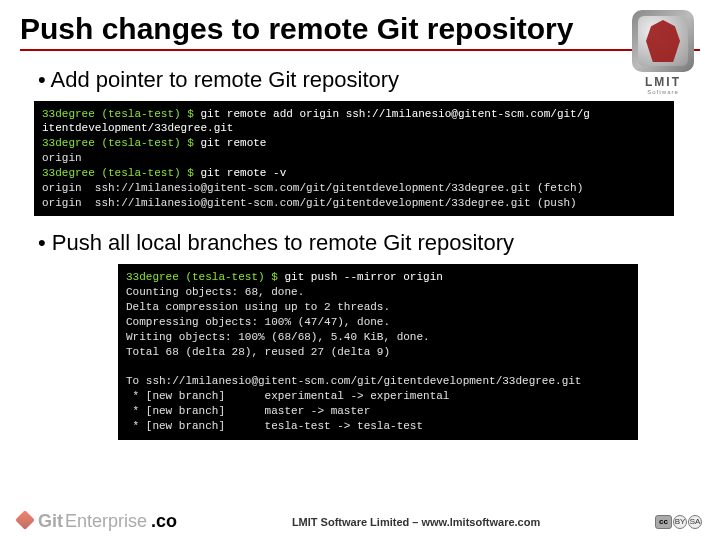 The width and height of the screenshot is (720, 540). What do you see at coordinates (62, 158) in the screenshot?
I see `output: origin` at bounding box center [62, 158].